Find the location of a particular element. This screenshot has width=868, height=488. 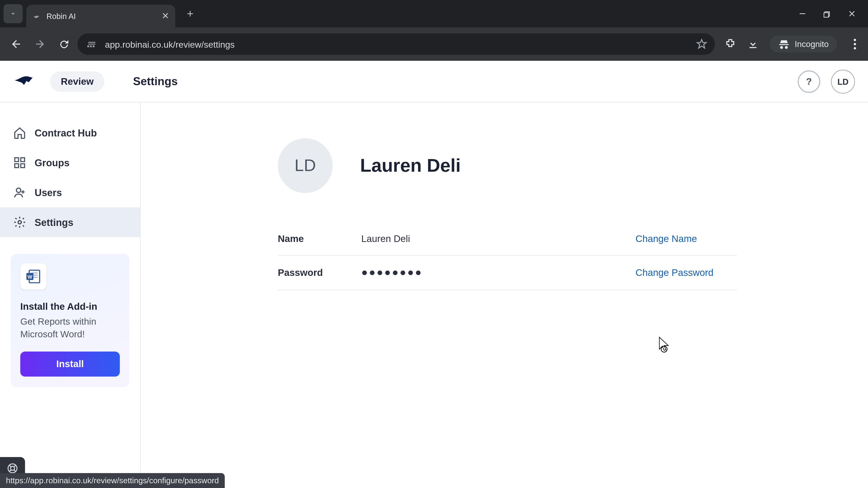

word-icon: W is located at coordinates (33, 276).